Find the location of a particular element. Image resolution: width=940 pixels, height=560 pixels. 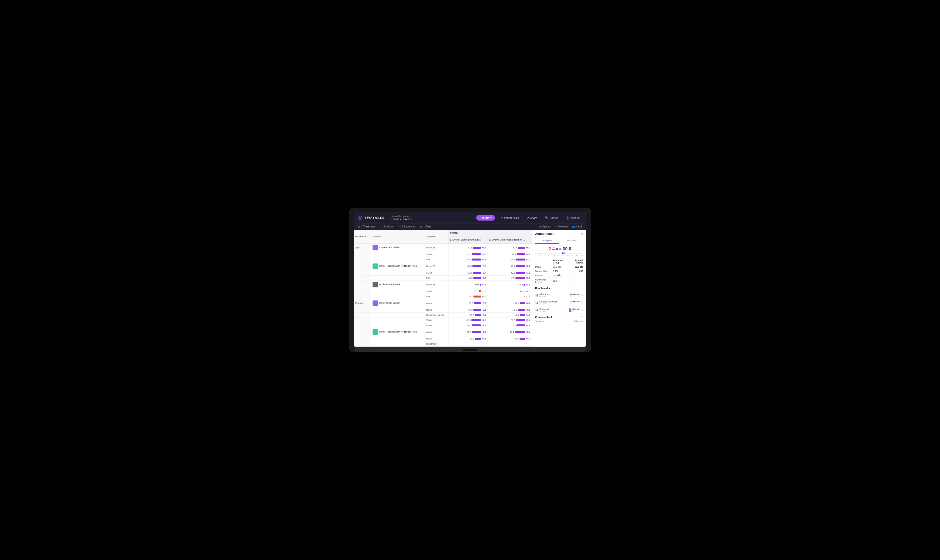

compare-rank-difference-label: Difference is located at coordinates (579, 321).